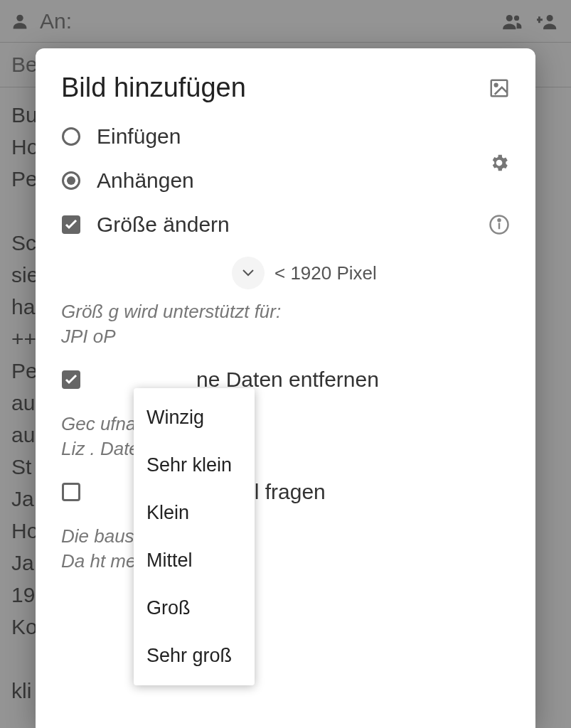 The image size is (571, 728). Describe the element at coordinates (286, 437) in the screenshot. I see `remove-data-hint: Gec ufnahmeort, Liz . Dateinamen usw.` at that location.